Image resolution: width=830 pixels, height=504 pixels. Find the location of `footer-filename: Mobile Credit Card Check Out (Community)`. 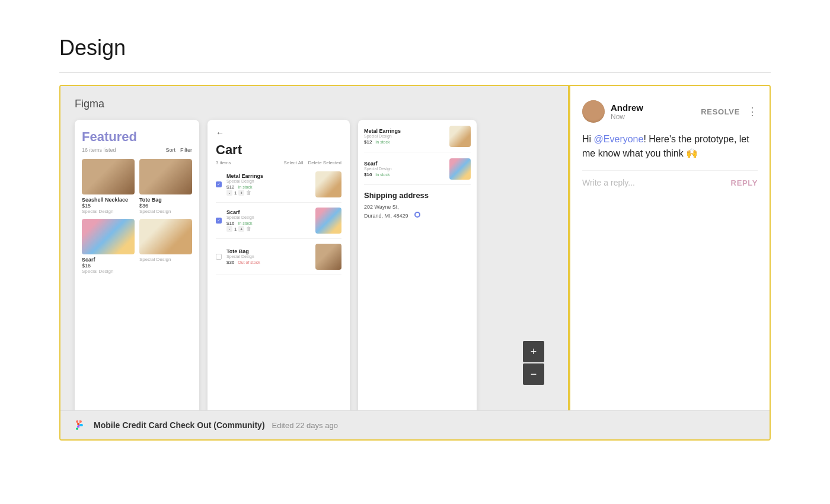

footer-filename: Mobile Credit Card Check Out (Community) is located at coordinates (179, 425).